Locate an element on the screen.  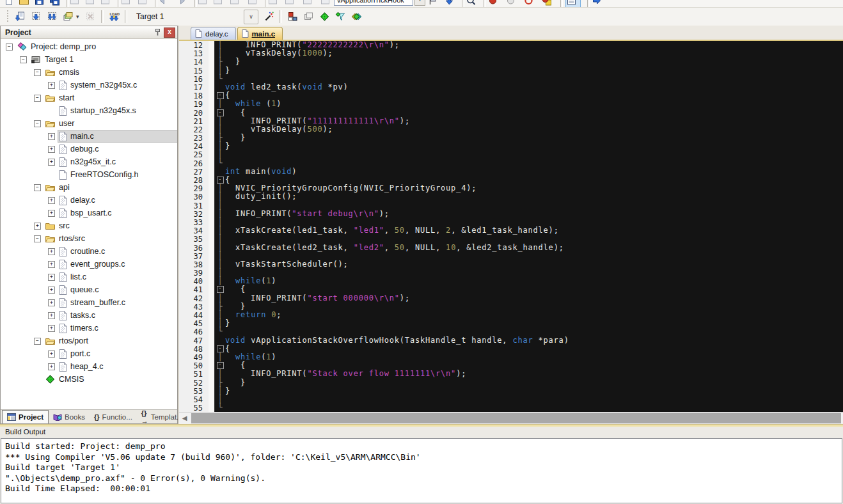
indent-icon is located at coordinates (272, 3).